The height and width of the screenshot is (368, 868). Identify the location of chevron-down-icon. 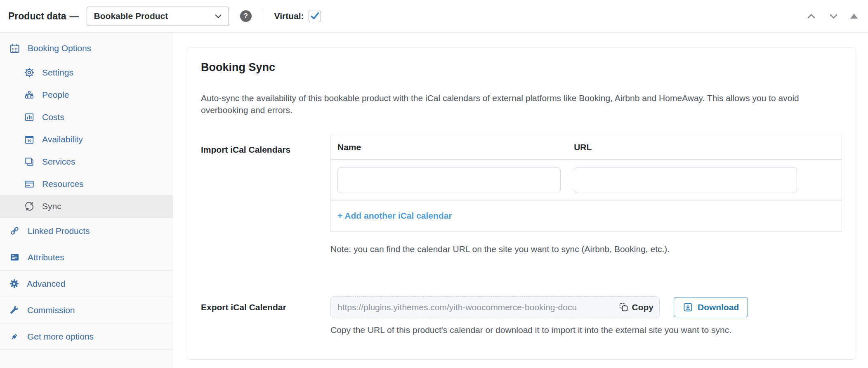
(218, 16).